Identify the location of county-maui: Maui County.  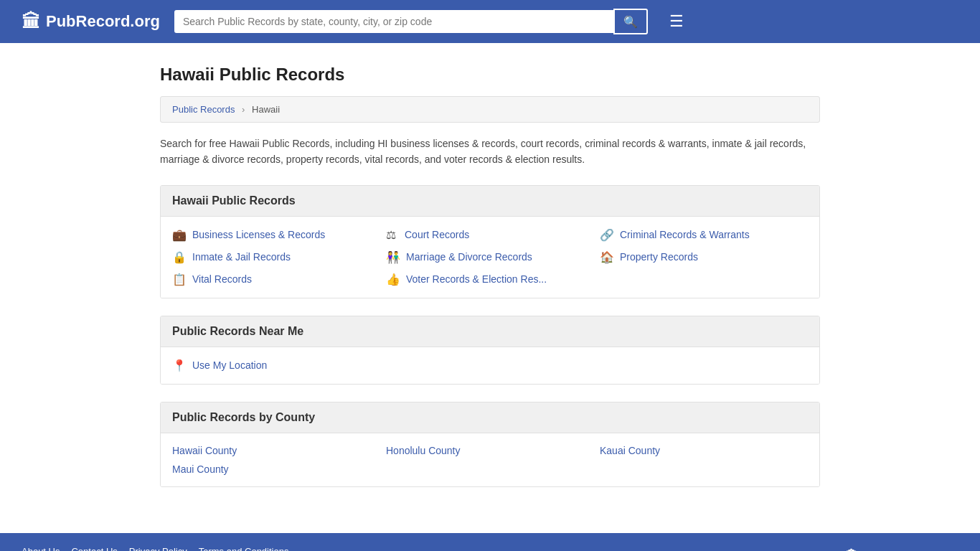
(276, 469).